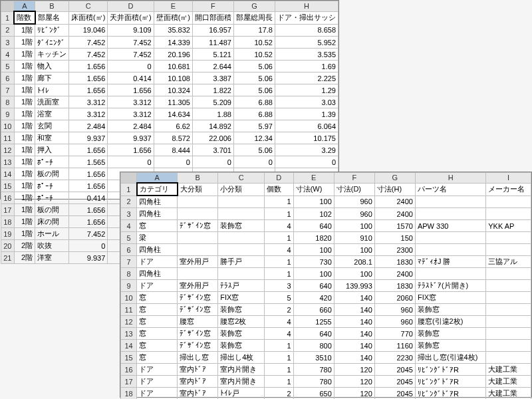 The height and width of the screenshot is (399, 532). Describe the element at coordinates (173, 17) in the screenshot. I see `cell: 壁面積(㎡)` at that location.